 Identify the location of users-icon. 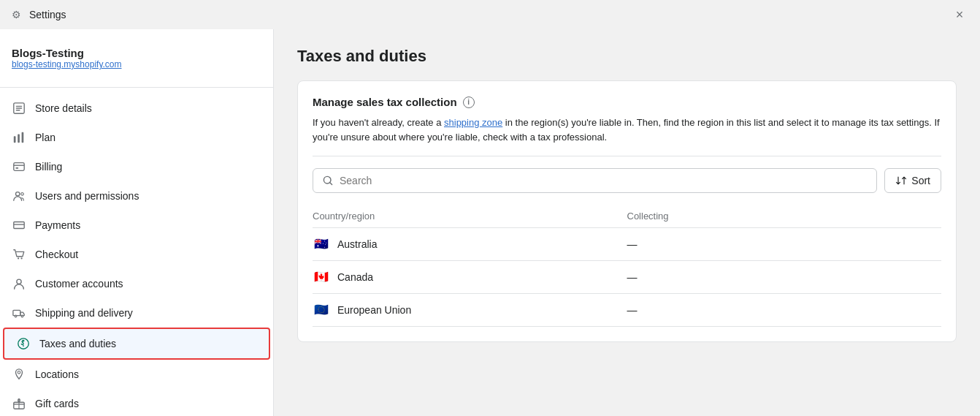
(19, 196).